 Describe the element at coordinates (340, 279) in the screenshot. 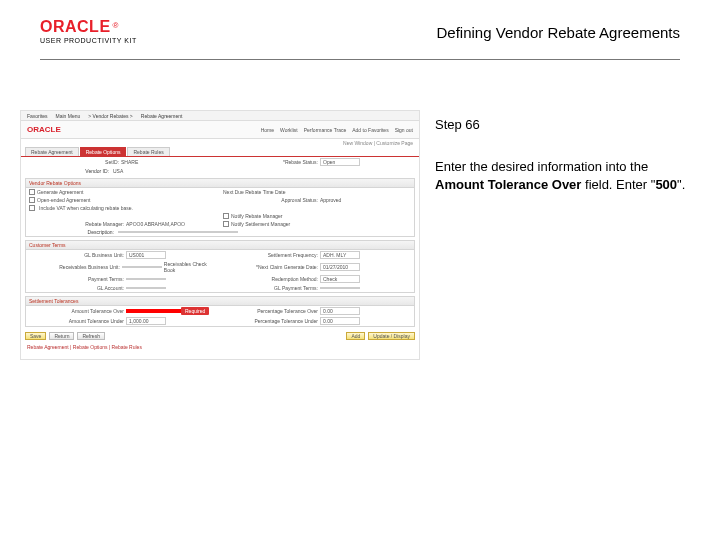

I see `redemption-input: Check` at that location.